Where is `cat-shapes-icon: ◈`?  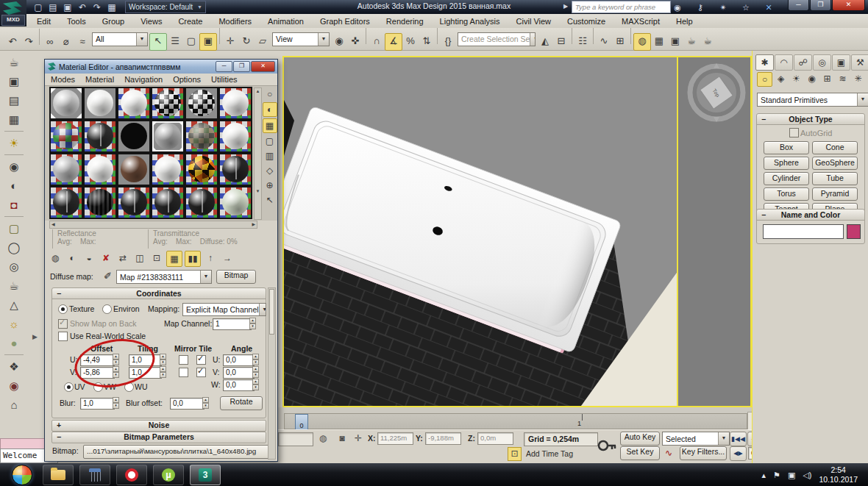 cat-shapes-icon: ◈ is located at coordinates (781, 79).